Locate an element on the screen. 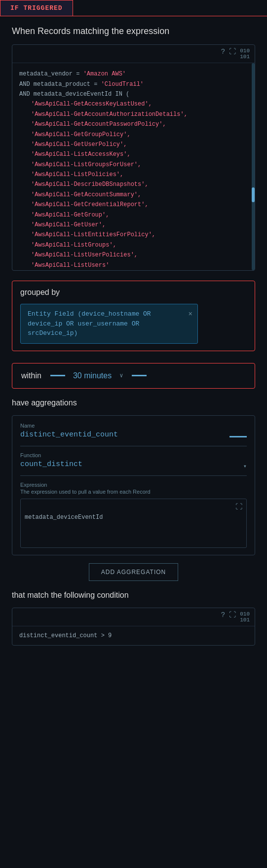  within-chevron-icon: ∨ is located at coordinates (121, 376).